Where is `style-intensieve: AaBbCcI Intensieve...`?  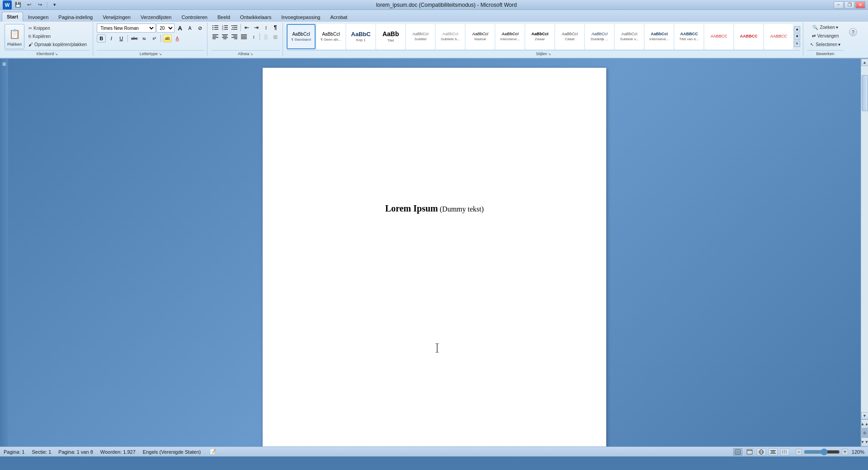
style-intensieve: AaBbCcI Intensieve... is located at coordinates (510, 37).